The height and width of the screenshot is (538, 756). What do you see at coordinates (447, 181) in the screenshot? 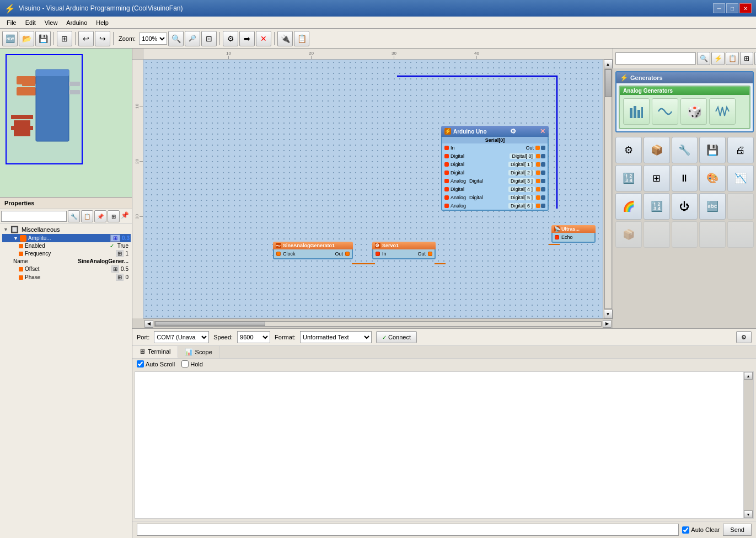
I see `d3-in-pin` at bounding box center [447, 181].